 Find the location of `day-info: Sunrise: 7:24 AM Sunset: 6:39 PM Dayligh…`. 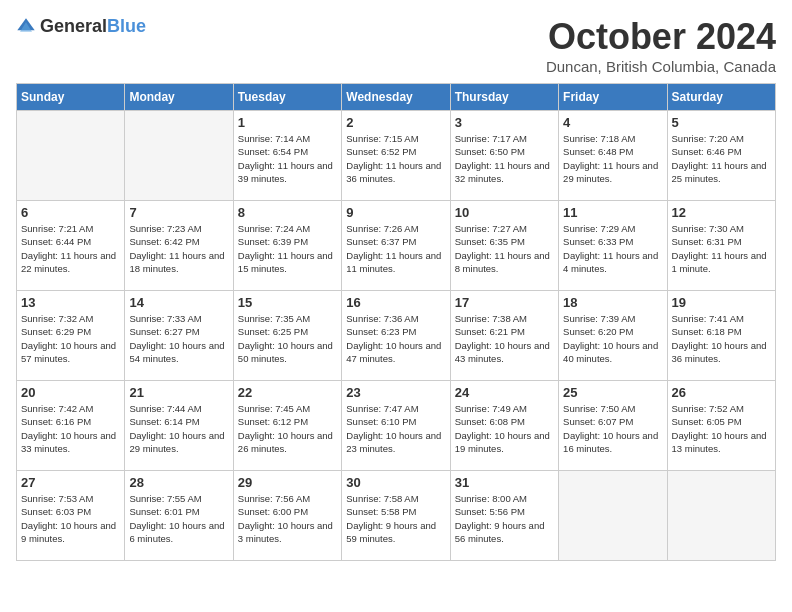

day-info: Sunrise: 7:24 AM Sunset: 6:39 PM Dayligh… is located at coordinates (288, 248).